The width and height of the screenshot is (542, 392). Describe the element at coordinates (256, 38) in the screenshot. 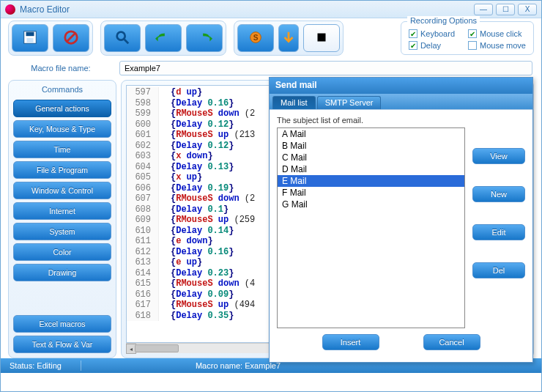

I see `record-button: S` at that location.